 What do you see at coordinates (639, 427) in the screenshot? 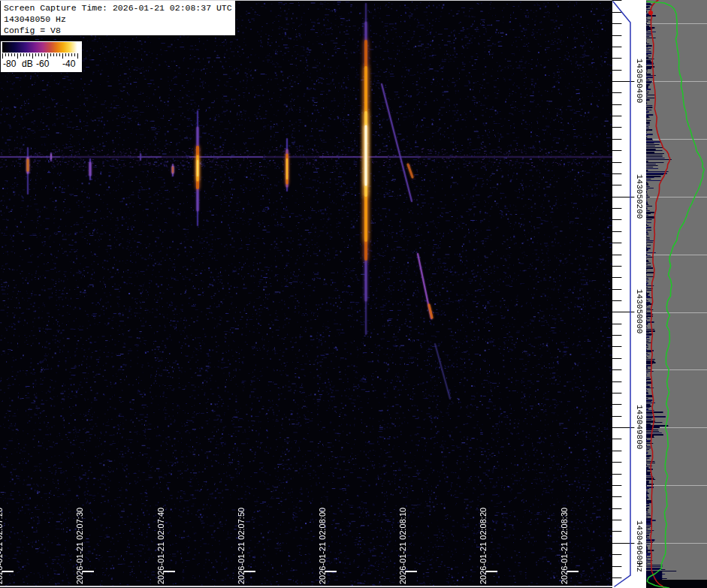
I see `frequency-axis-label: 143049800` at bounding box center [639, 427].